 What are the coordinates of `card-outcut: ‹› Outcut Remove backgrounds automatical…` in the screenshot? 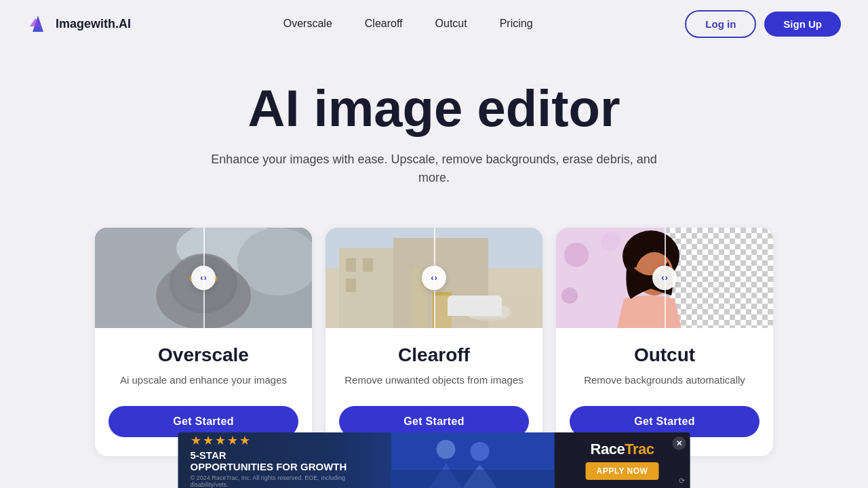 It's located at (665, 342).